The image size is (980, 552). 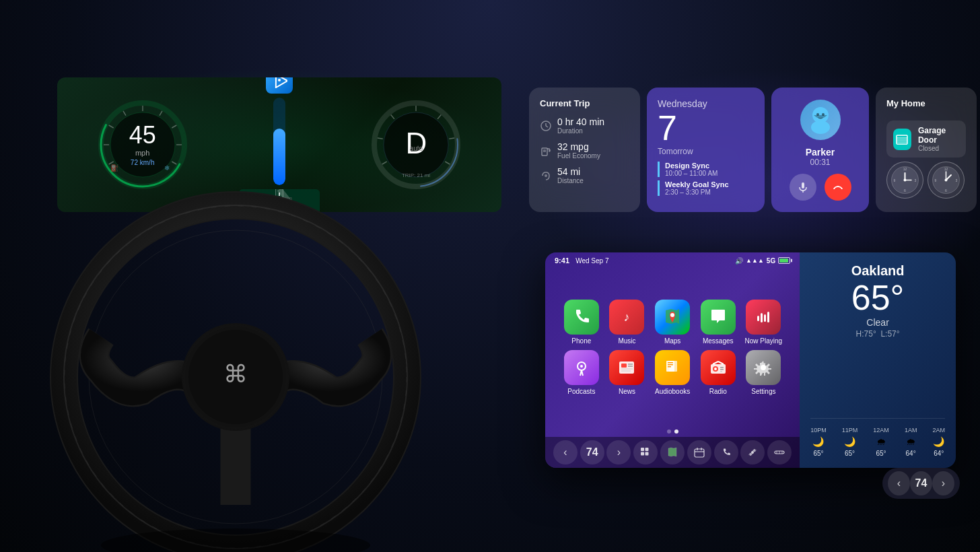 I want to click on app-podcasts: Podcasts, so click(x=582, y=373).